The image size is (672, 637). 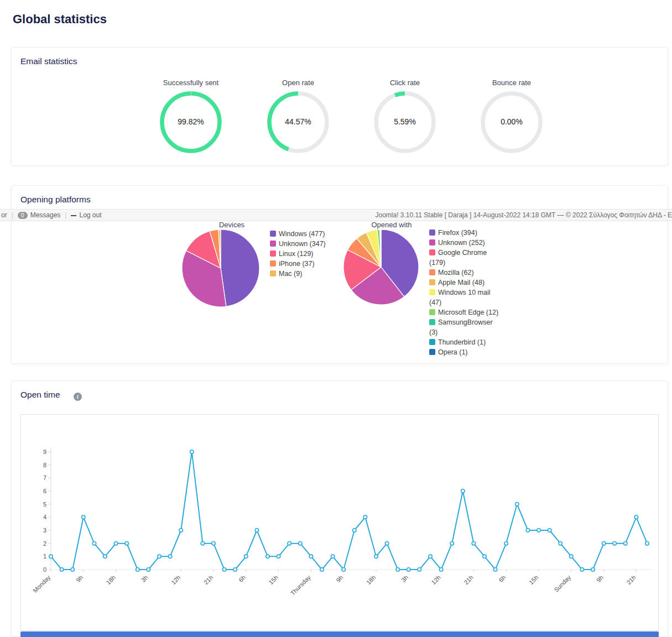 What do you see at coordinates (221, 268) in the screenshot?
I see `pie-chart-devices` at bounding box center [221, 268].